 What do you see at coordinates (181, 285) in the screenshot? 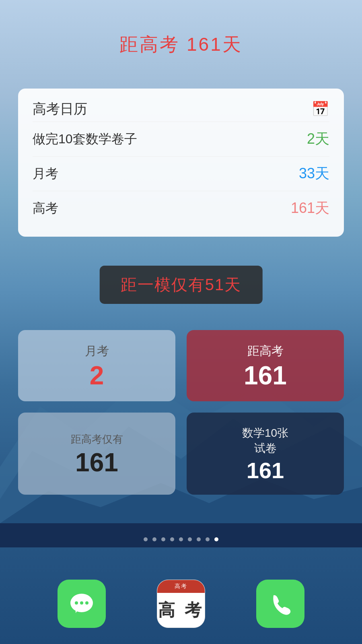
I see `yimo-countdown-banner: 距一模仅有51天` at bounding box center [181, 285].